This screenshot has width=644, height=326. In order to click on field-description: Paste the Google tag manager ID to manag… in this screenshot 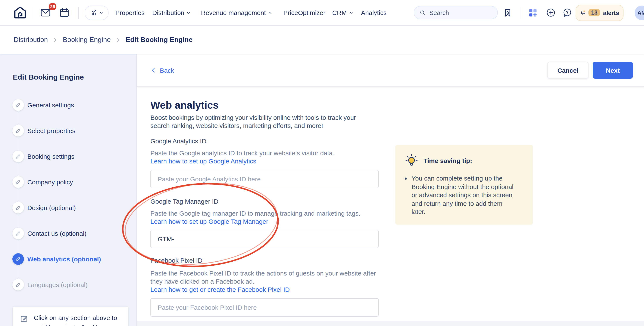, I will do `click(270, 213)`.